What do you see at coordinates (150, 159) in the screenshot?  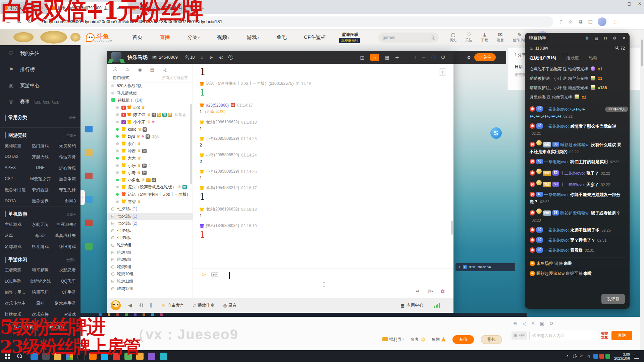 I see `member-row: 大大♛` at bounding box center [150, 159].